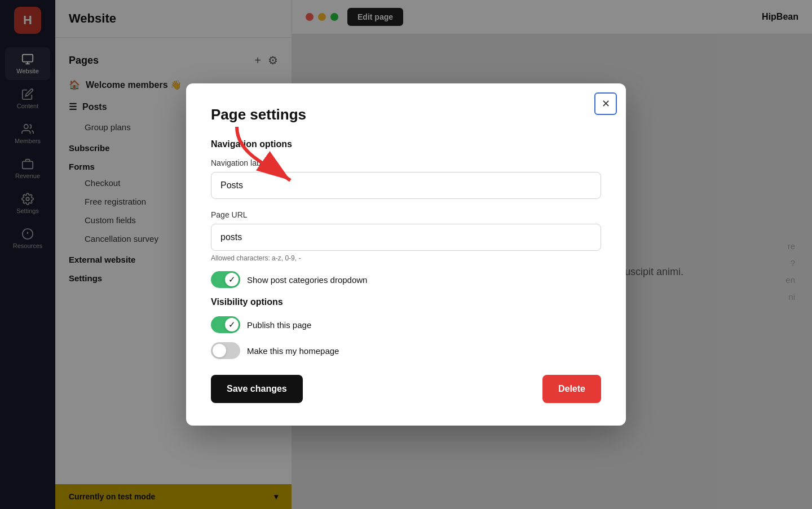 This screenshot has height=509, width=812. Describe the element at coordinates (406, 258) in the screenshot. I see `allowed-chars-hint: Allowed characters: a-z, 0-9, -` at that location.